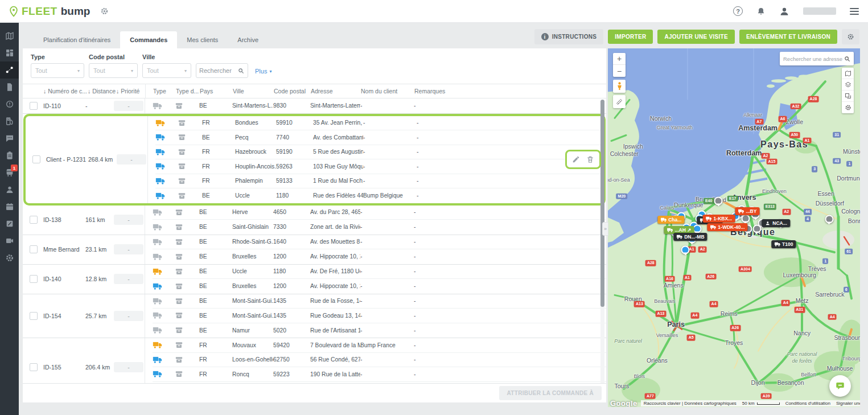 The width and height of the screenshot is (868, 415). I want to click on col-adresse: Adresse, so click(336, 91).